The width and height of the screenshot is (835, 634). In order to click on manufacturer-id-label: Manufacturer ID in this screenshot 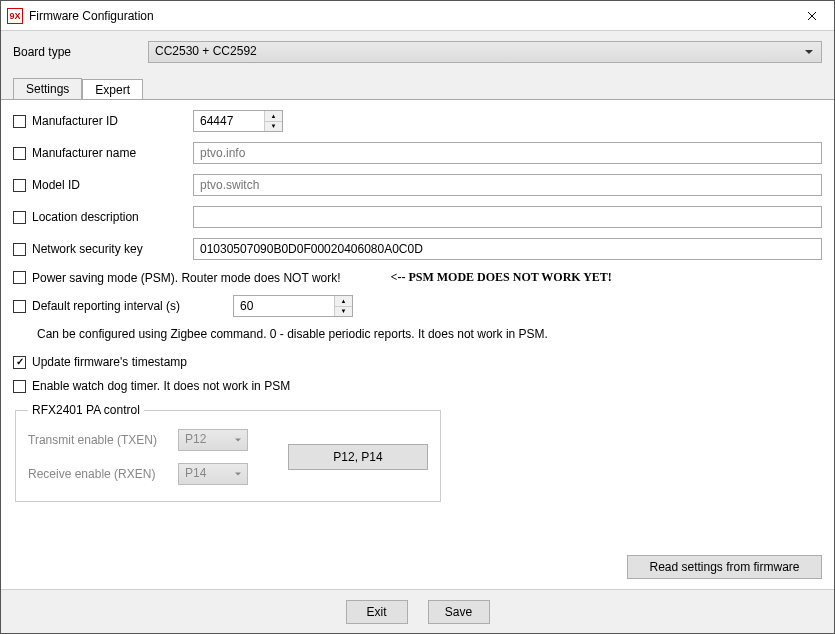, I will do `click(75, 121)`.